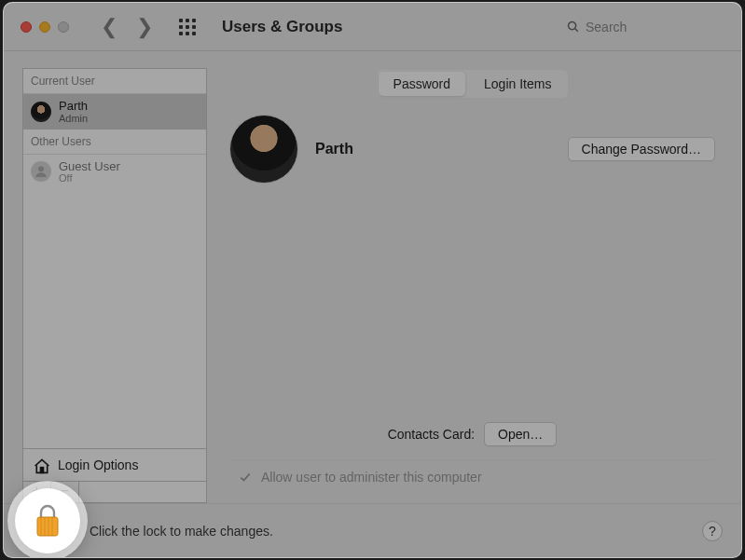 The height and width of the screenshot is (560, 745). Describe the element at coordinates (712, 531) in the screenshot. I see `help-button: ?` at that location.